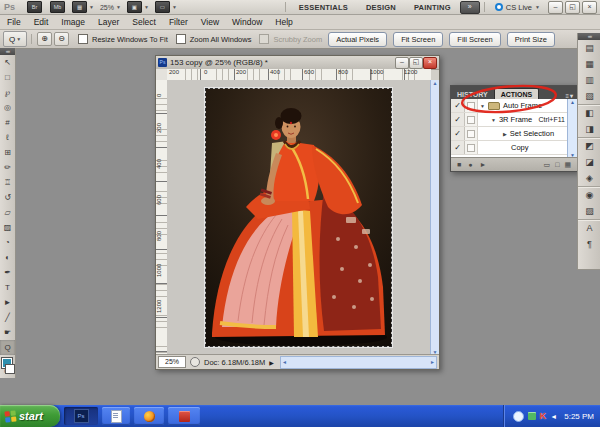 Image resolution: width=600 pixels, height=427 pixels. Describe the element at coordinates (10, 369) in the screenshot. I see `background-color-swatch` at that location.